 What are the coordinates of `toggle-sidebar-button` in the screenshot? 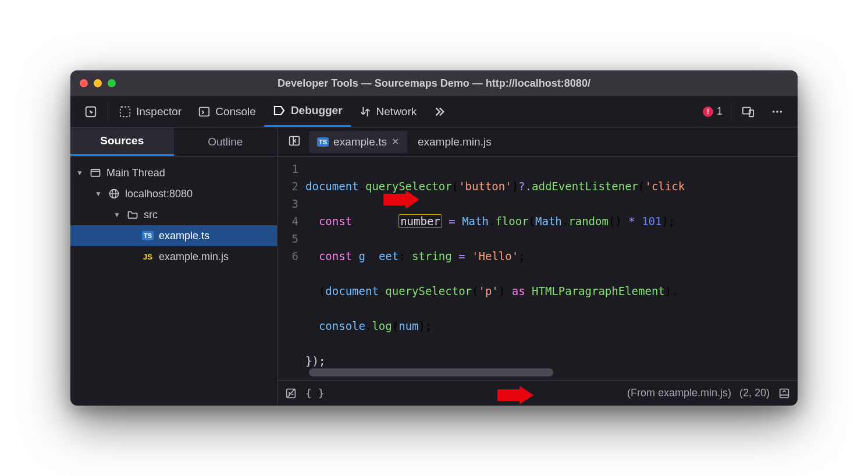 It's located at (294, 142).